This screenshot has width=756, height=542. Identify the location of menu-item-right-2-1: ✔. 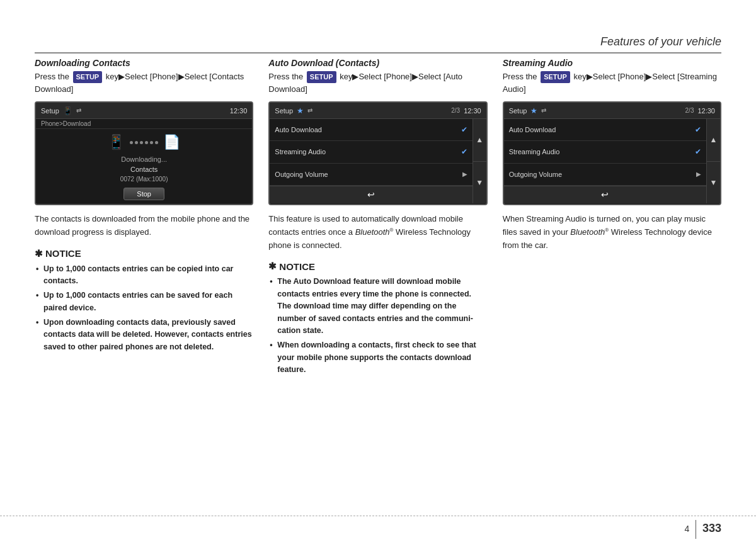
(464, 130).